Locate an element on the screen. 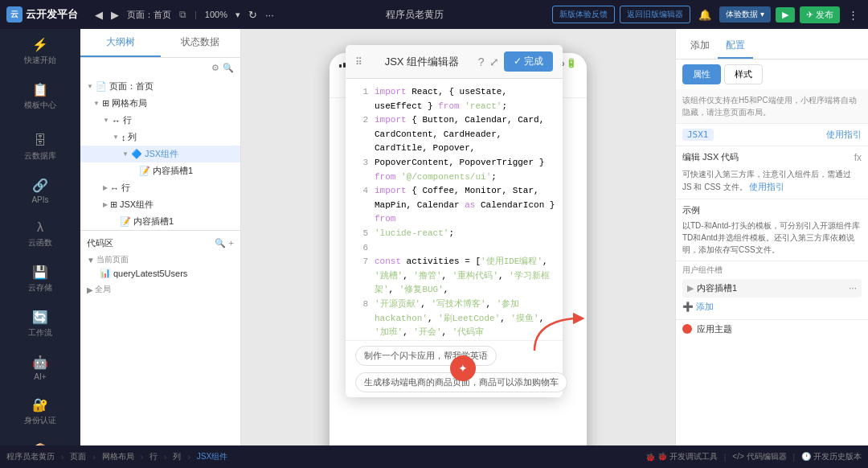  tree-code-header: 代码区 🔍 + is located at coordinates (161, 243).